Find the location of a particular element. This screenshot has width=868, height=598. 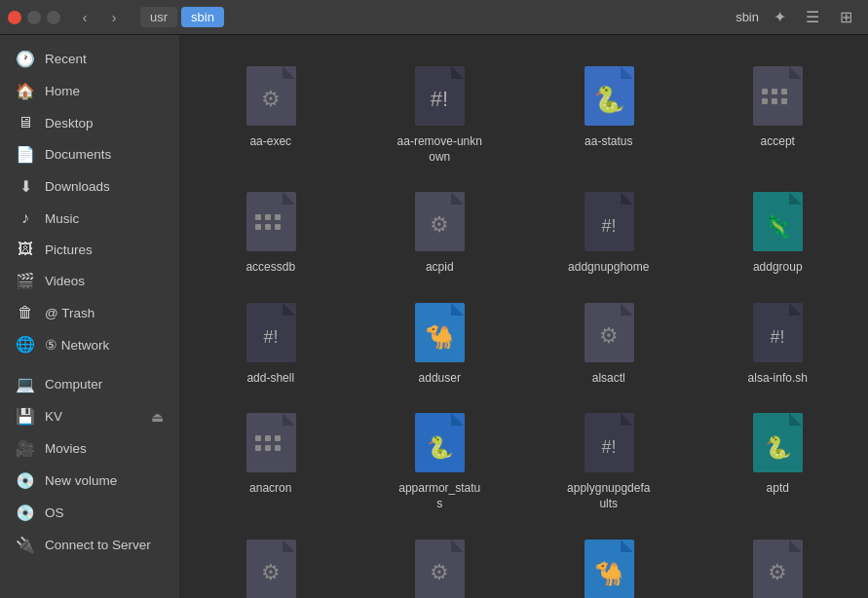

file-label: acpid is located at coordinates (440, 268).